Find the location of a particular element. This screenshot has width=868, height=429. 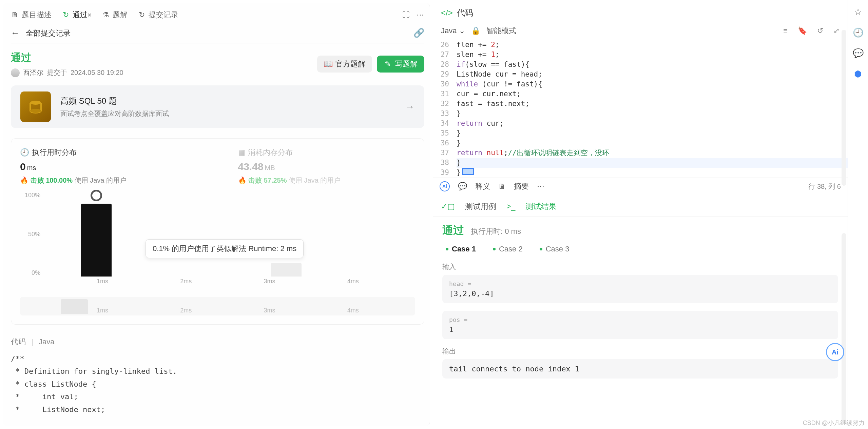

left-tabs: 🗎 题目描述 ↻ 通过 × ⚗ 题解 ↻ 提交记录 ⛶ ⋯ is located at coordinates (218, 15).